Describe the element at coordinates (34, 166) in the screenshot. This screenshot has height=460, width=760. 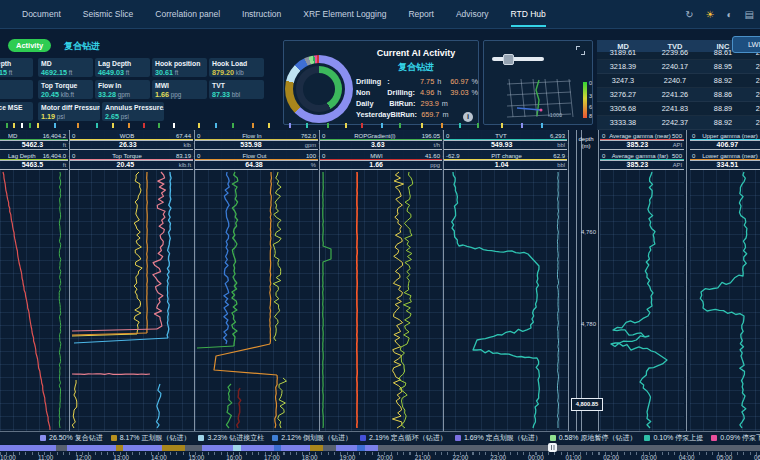
I see `header-value-row: 5463.5ft` at that location.